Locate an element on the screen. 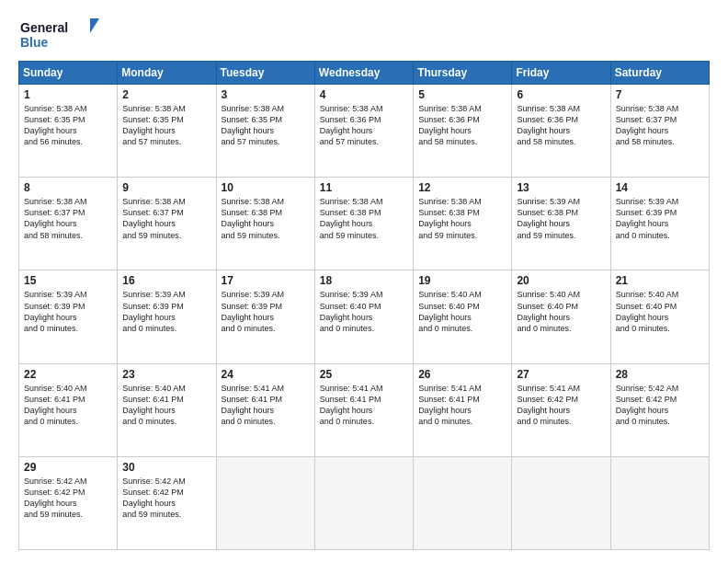 The image size is (728, 563). logo-svg: General Blue is located at coordinates (60, 34).